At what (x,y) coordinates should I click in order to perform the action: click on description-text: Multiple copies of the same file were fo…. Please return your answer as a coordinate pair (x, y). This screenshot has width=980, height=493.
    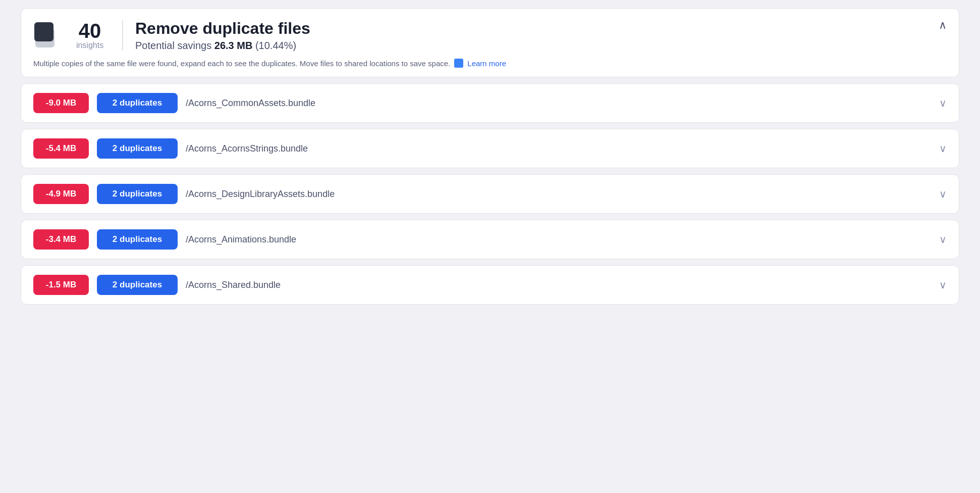
    Looking at the image, I should click on (242, 64).